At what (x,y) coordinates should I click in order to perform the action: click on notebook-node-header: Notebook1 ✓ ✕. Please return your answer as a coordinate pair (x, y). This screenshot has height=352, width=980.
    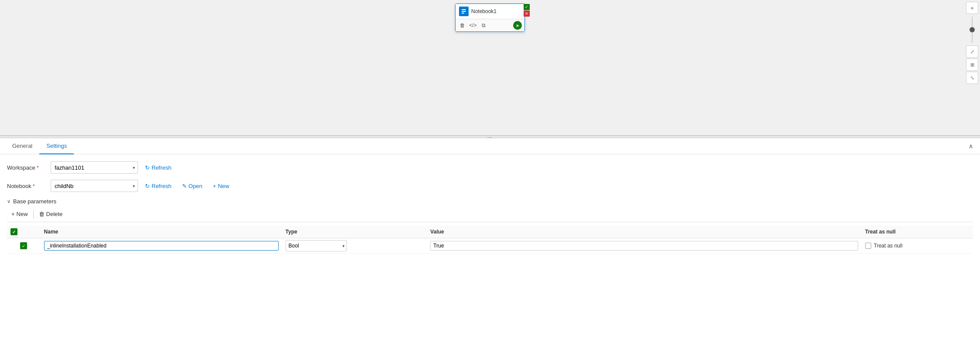
    Looking at the image, I should click on (490, 11).